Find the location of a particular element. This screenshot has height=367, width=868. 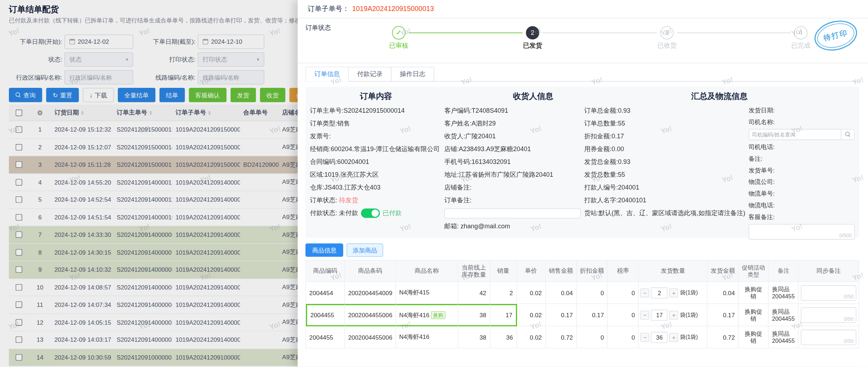

cell-ship-qty: − 17 + 袋(1袋) is located at coordinates (673, 315).